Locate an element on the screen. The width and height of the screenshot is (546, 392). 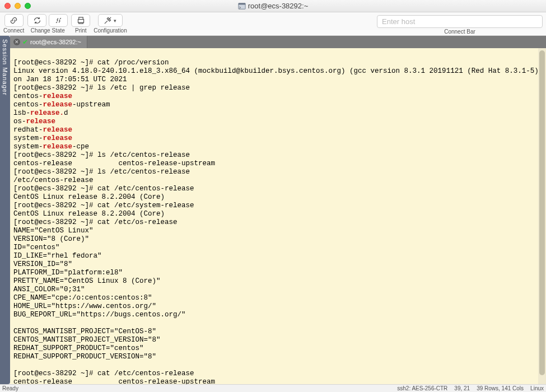
window-title: root@ecs-38292:~ is located at coordinates (273, 6).